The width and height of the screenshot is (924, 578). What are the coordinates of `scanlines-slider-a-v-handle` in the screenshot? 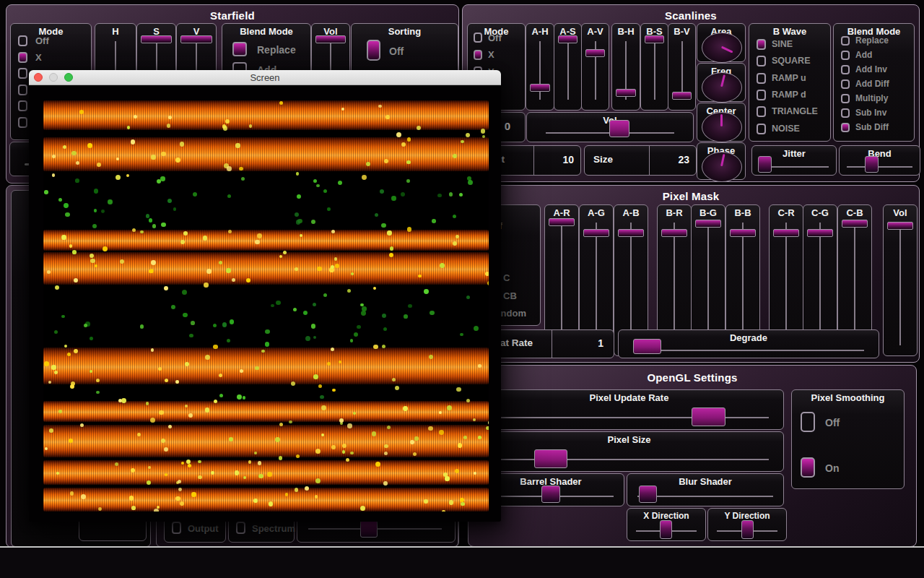 It's located at (595, 53).